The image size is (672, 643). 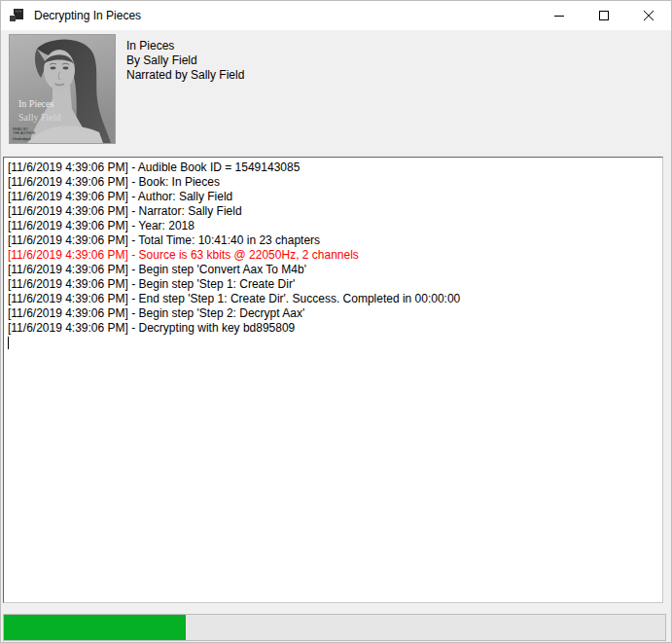 I want to click on progress-fill, so click(x=95, y=627).